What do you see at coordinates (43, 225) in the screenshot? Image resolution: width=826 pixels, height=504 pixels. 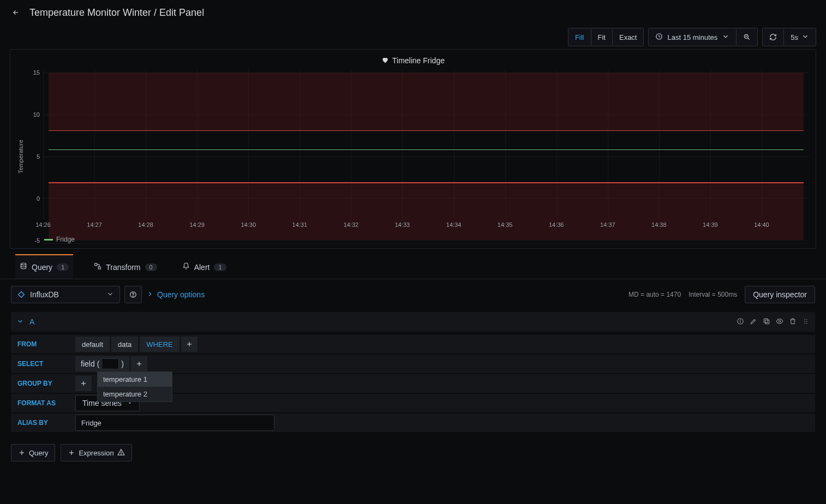 I see `x-tick: 14:26` at bounding box center [43, 225].